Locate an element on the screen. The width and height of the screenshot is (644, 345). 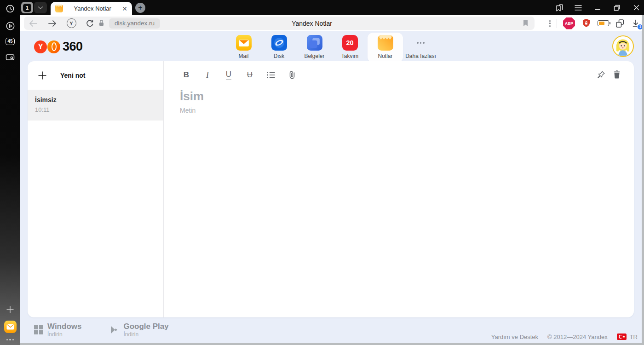
turkey-flag-icon: ★ is located at coordinates (622, 337).